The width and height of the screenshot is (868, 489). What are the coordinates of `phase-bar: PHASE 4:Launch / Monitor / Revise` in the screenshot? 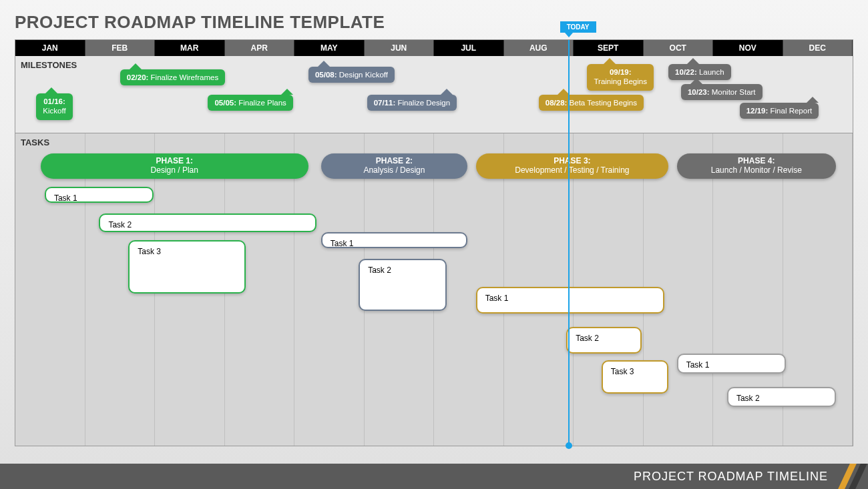 It's located at (756, 166).